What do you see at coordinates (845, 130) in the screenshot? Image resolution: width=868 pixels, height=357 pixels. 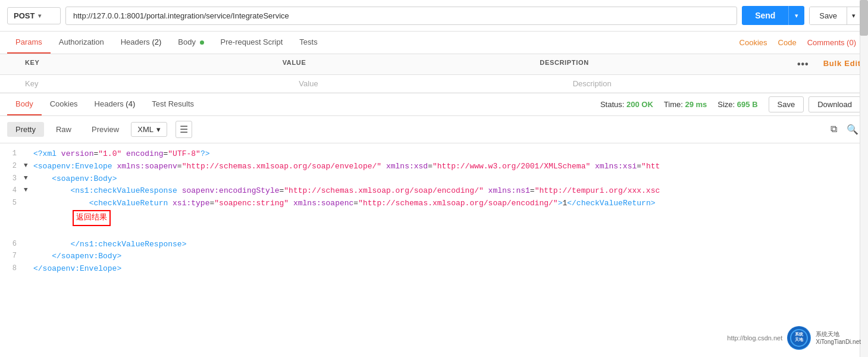 I see `right-icons: ⧉ 🔍` at bounding box center [845, 130].